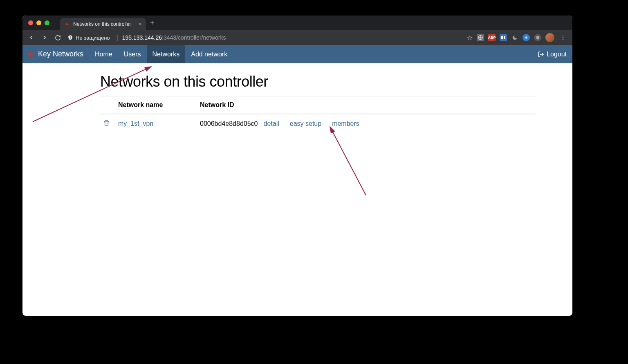  What do you see at coordinates (58, 38) in the screenshot?
I see `reload-button` at bounding box center [58, 38].